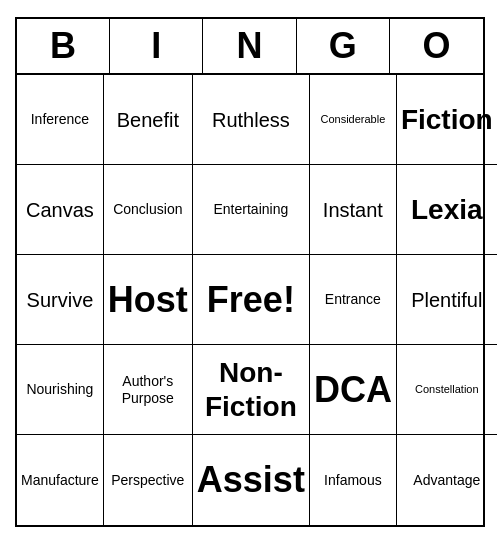 The image size is (500, 544). I want to click on cell-text-23: Infamous, so click(353, 480).